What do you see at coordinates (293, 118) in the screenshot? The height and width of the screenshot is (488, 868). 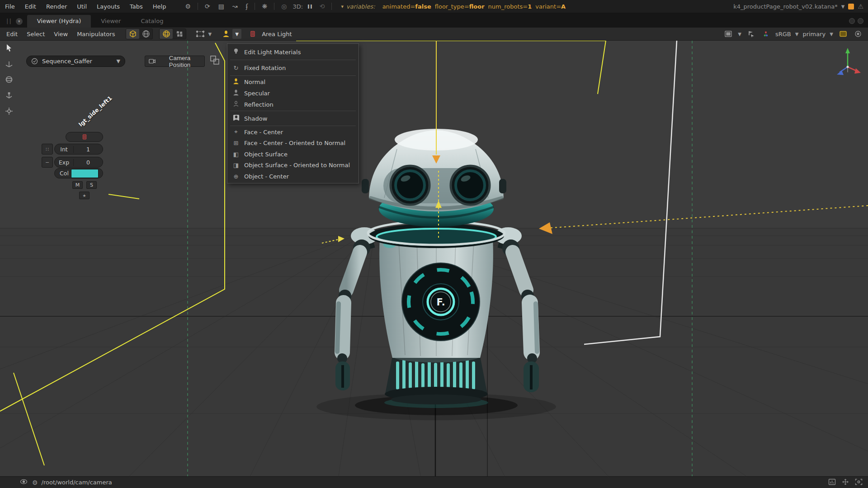 I see `menu-item-shadow: Shadow` at bounding box center [293, 118].